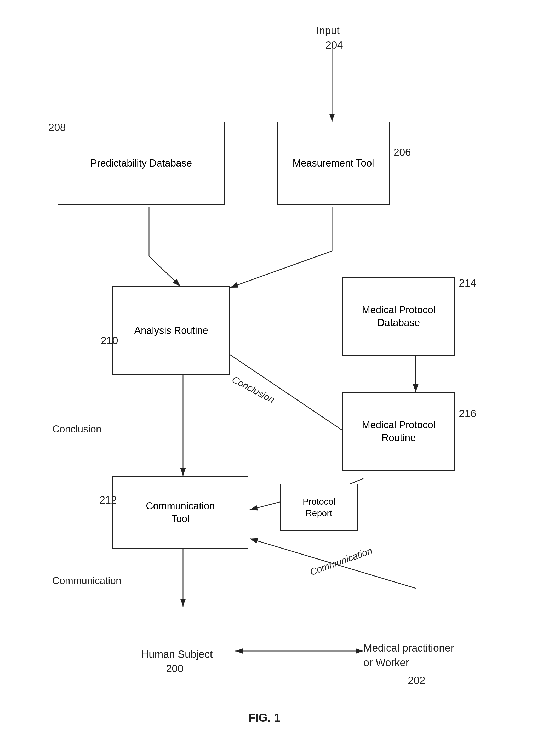 This screenshot has height=742, width=560. I want to click on analysis-routine-label: Analysis Routine, so click(171, 331).